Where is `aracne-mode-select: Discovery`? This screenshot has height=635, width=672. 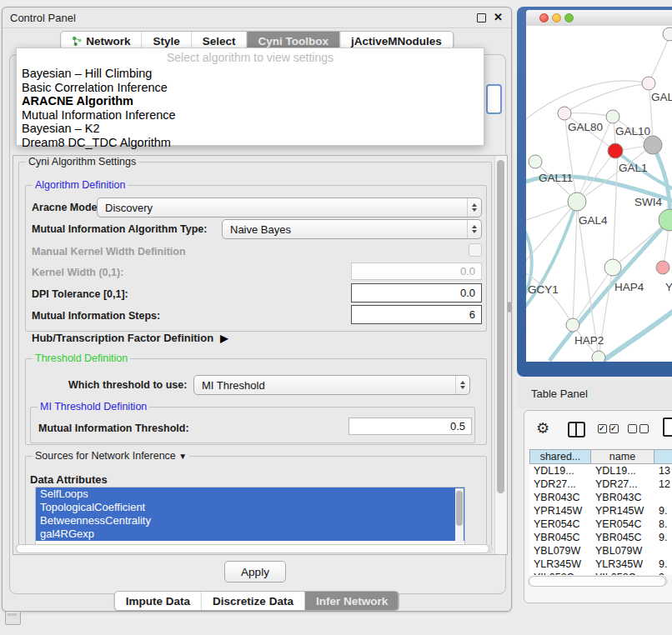
aracne-mode-select: Discovery is located at coordinates (289, 208).